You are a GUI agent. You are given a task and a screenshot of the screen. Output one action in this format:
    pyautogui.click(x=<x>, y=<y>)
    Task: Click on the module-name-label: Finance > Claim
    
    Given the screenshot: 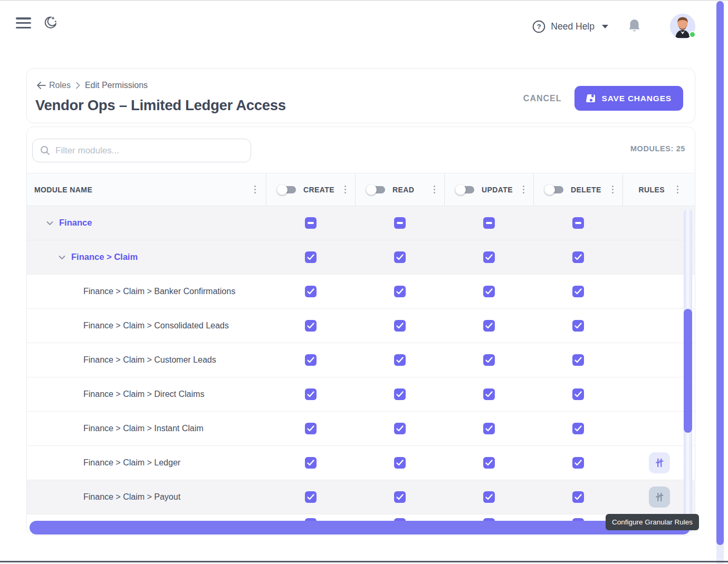 What is the action you would take?
    pyautogui.click(x=104, y=257)
    